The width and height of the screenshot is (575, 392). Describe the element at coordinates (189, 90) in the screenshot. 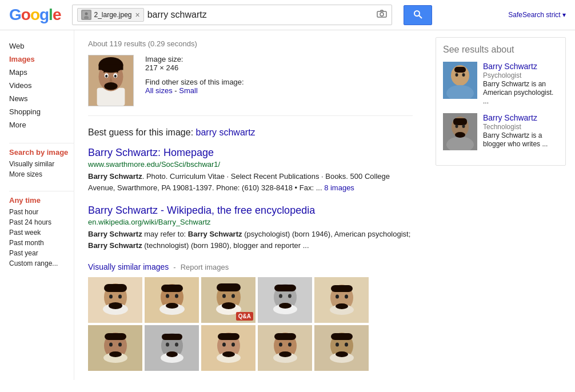

I see `small-sizes-link: Small` at that location.